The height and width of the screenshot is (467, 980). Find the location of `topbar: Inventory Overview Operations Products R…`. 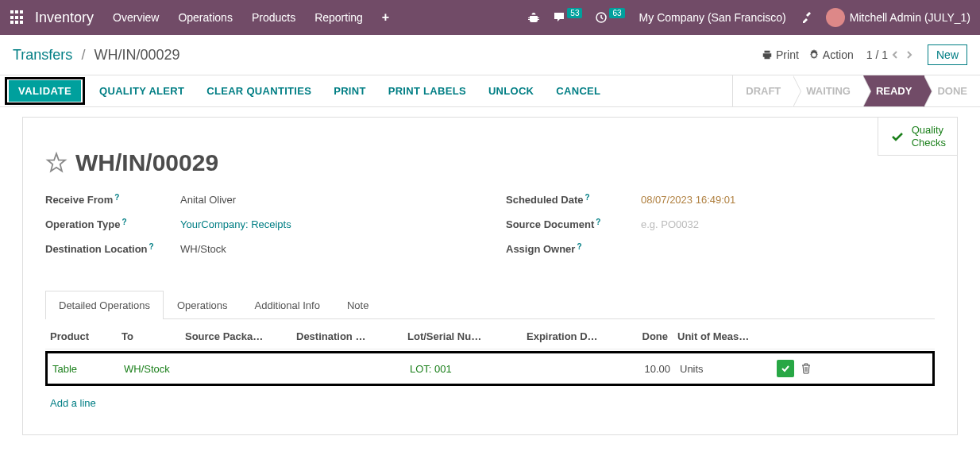

topbar: Inventory Overview Operations Products R… is located at coordinates (490, 17).